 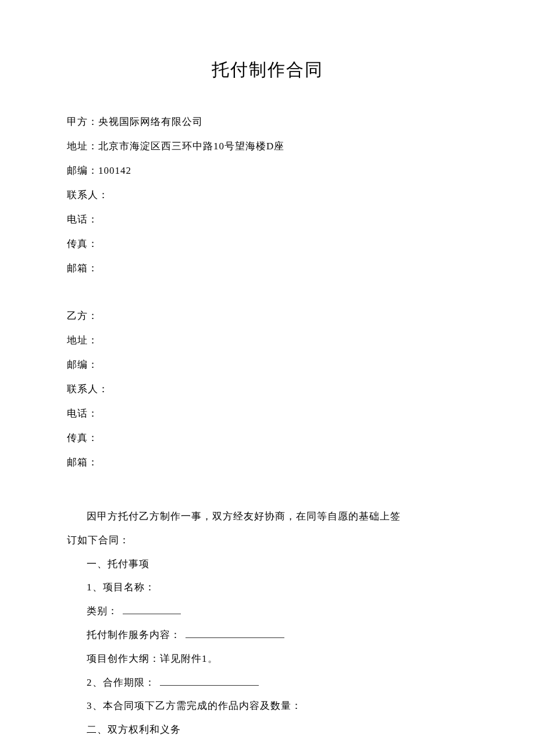 I want to click on party-b-name: 乙方：, so click(x=268, y=316).